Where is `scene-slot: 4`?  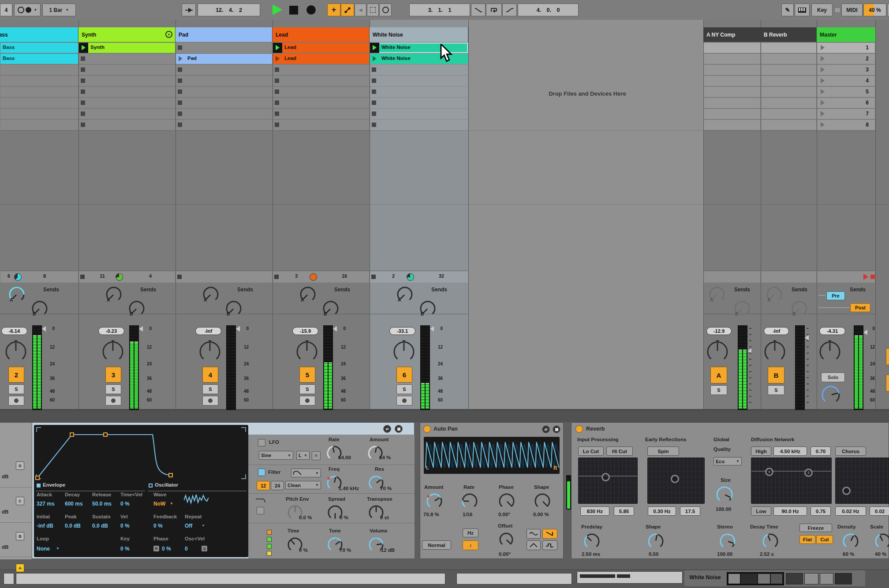 scene-slot: 4 is located at coordinates (846, 81).